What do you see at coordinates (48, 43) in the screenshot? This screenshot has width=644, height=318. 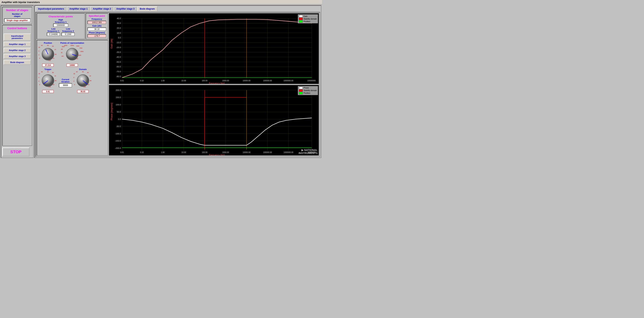 I see `position-label: Position` at bounding box center [48, 43].